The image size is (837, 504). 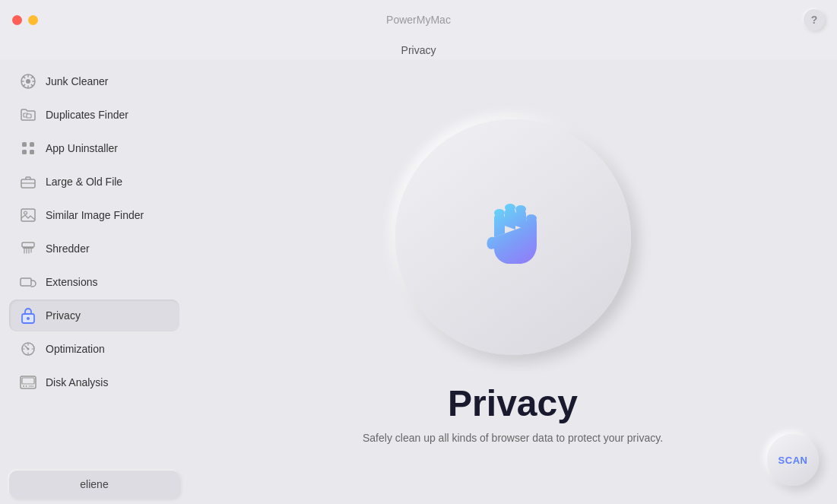 I want to click on sidebar-item-duplicates-finder-label: Duplicates Finder, so click(x=87, y=115).